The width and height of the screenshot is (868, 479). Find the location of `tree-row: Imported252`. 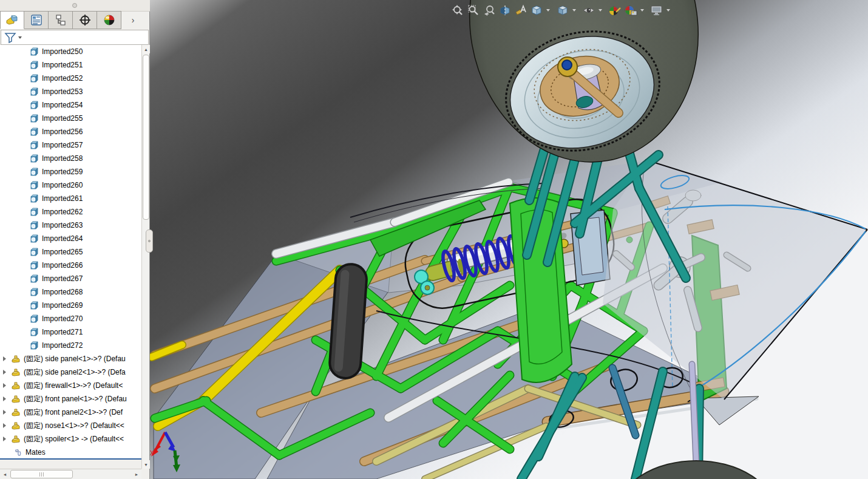

tree-row: Imported252 is located at coordinates (70, 78).